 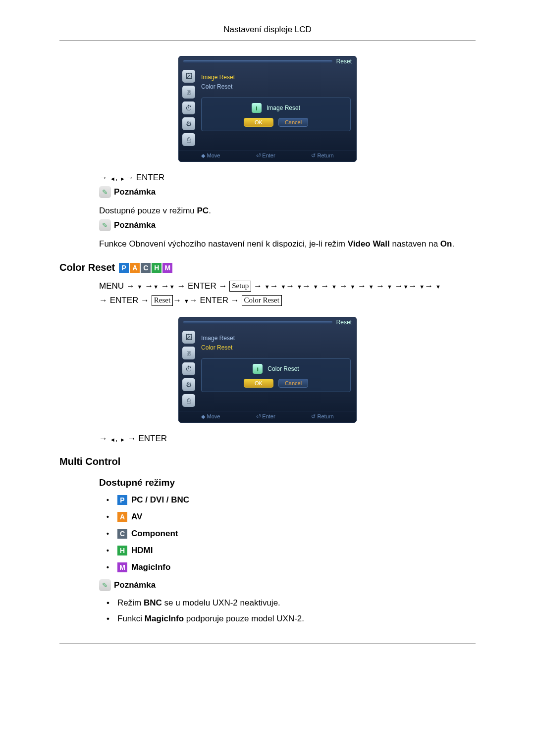 What do you see at coordinates (291, 567) in the screenshot?
I see `mode-item-m: MMagicInfo` at bounding box center [291, 567].